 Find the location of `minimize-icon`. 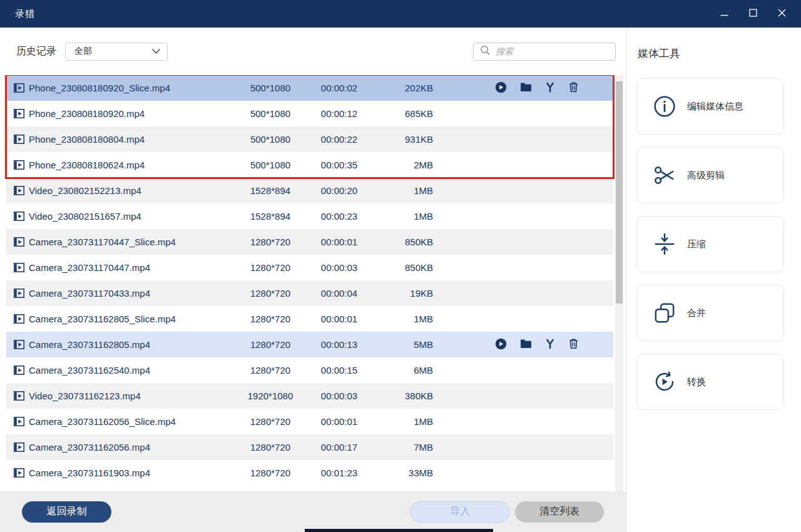

minimize-icon is located at coordinates (725, 14).